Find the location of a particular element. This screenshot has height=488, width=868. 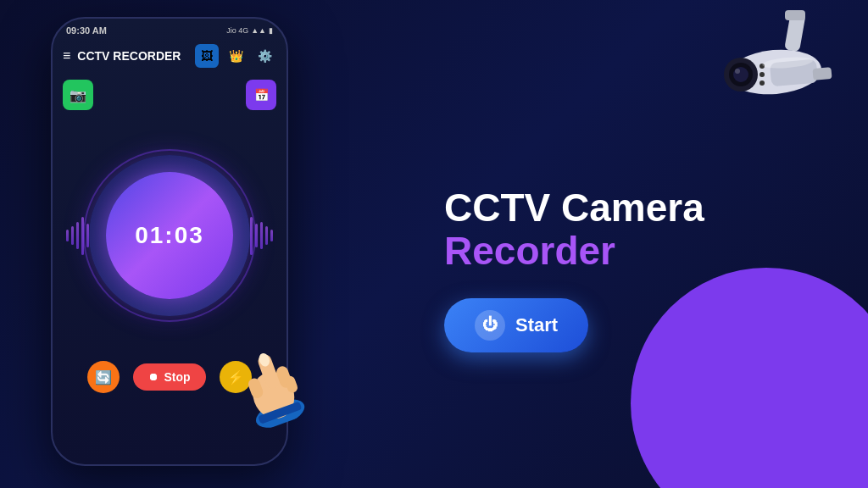

rotate-icon: 🔄 is located at coordinates (103, 378).